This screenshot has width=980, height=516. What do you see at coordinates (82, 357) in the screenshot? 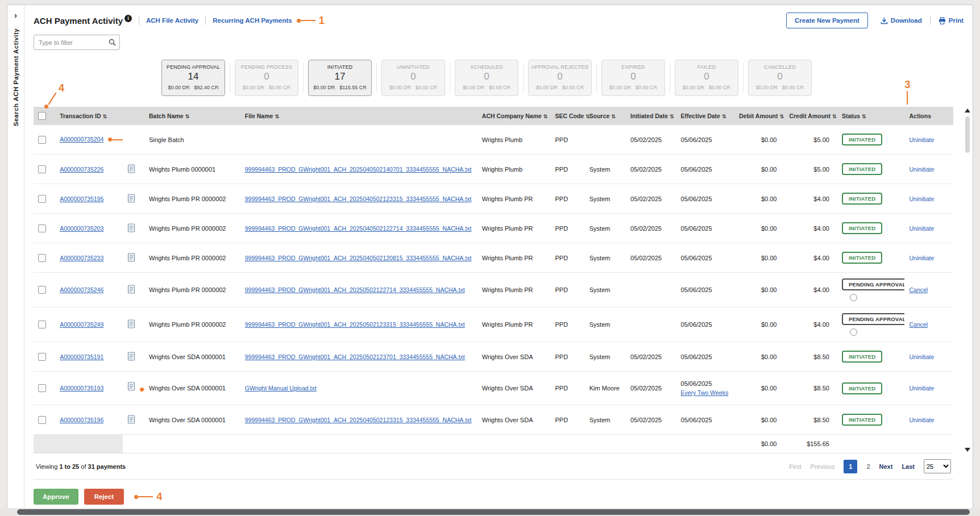
I see `transaction-id-link: A000000735191` at bounding box center [82, 357].